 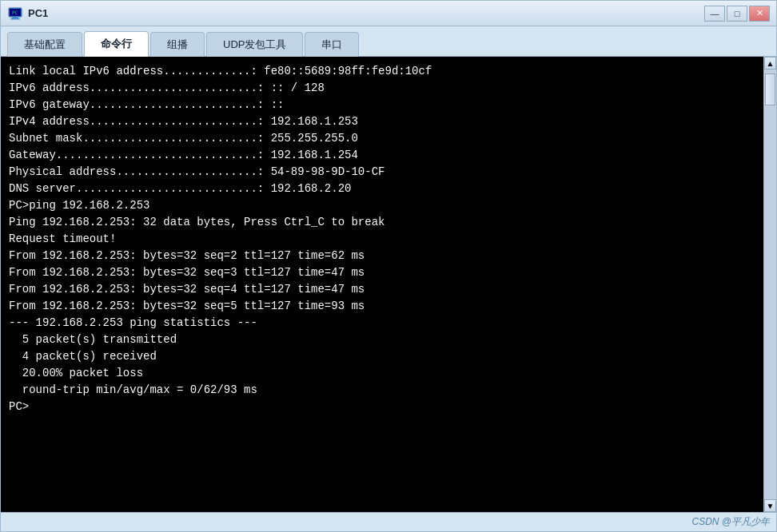 What do you see at coordinates (382, 323) in the screenshot?
I see `terminal-line: --- 192.168.2.253 ping statistics ---` at bounding box center [382, 323].